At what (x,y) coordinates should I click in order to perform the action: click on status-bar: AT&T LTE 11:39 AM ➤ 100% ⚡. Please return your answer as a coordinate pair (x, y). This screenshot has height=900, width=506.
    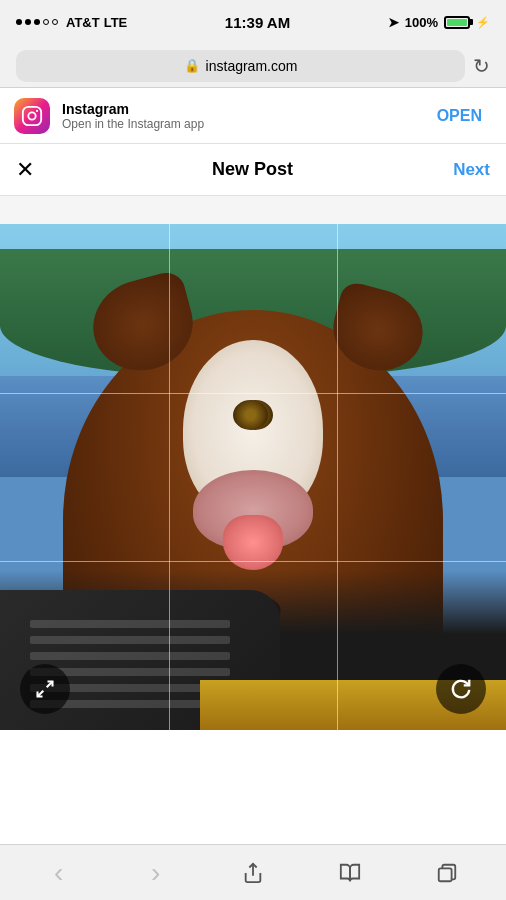
    Looking at the image, I should click on (253, 22).